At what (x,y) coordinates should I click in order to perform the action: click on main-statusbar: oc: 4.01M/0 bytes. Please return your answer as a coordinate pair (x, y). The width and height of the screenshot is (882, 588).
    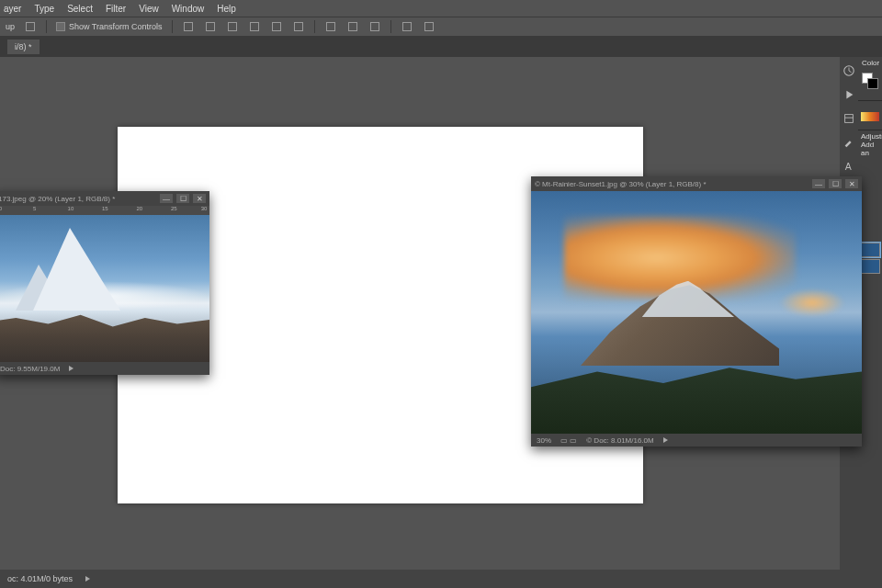
    Looking at the image, I should click on (441, 579).